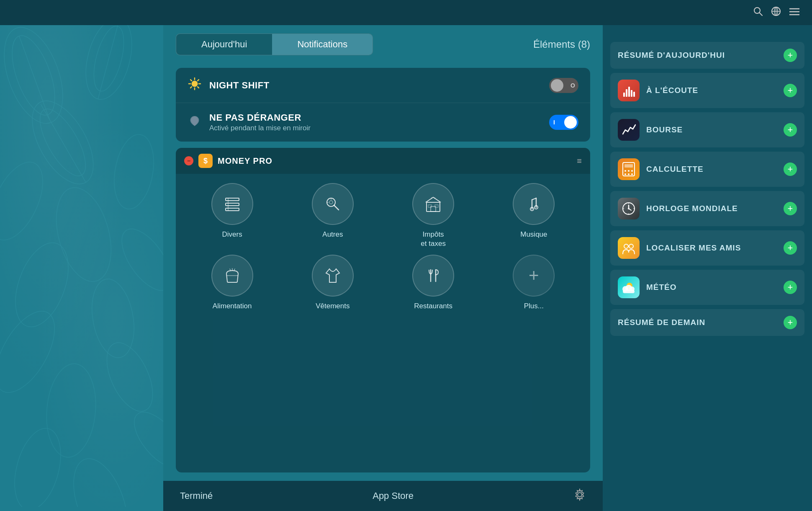 The image size is (812, 511). What do you see at coordinates (707, 248) in the screenshot?
I see `right-item-localiser: LOCALISER MES AMIS +` at bounding box center [707, 248].